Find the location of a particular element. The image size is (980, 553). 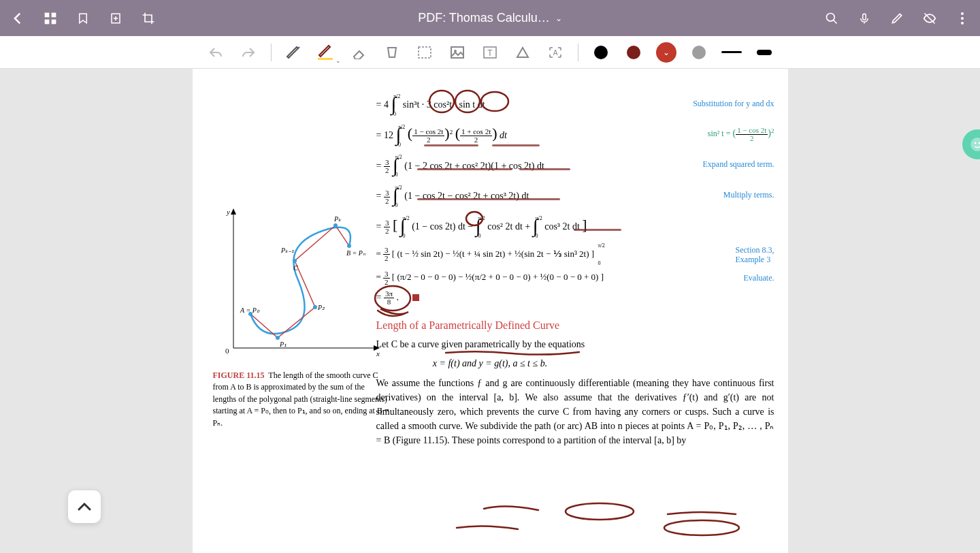

more-icon is located at coordinates (962, 18).